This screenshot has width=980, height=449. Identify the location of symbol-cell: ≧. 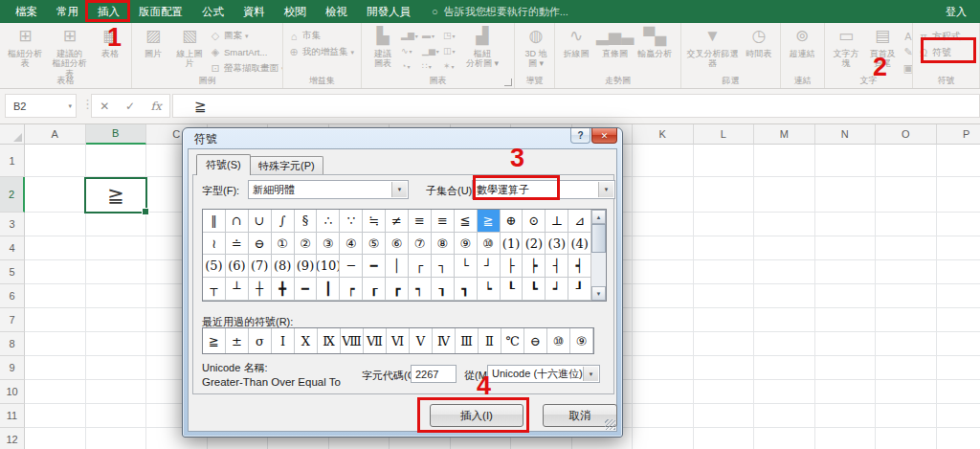
(489, 221).